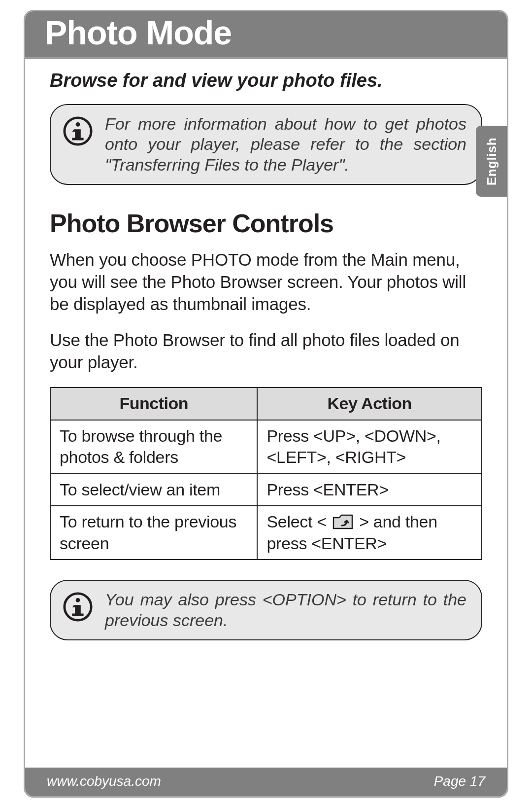  I want to click on table-row: To return to the previous screen Select …, so click(266, 532).